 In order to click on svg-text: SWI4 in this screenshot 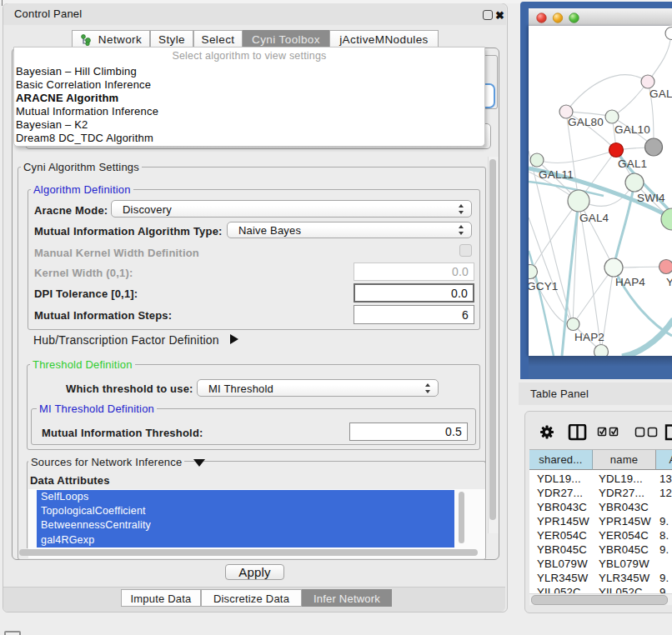, I will do `click(651, 198)`.